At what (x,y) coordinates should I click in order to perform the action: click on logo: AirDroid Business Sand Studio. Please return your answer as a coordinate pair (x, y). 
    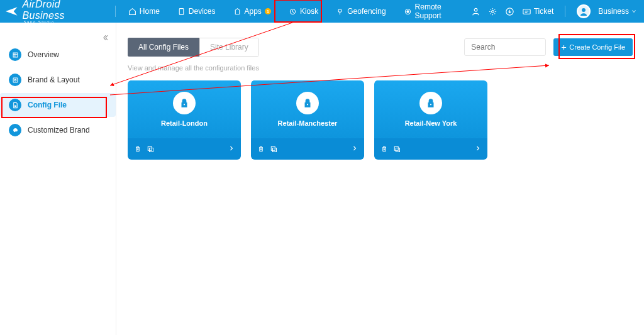
    Looking at the image, I should click on (55, 12).